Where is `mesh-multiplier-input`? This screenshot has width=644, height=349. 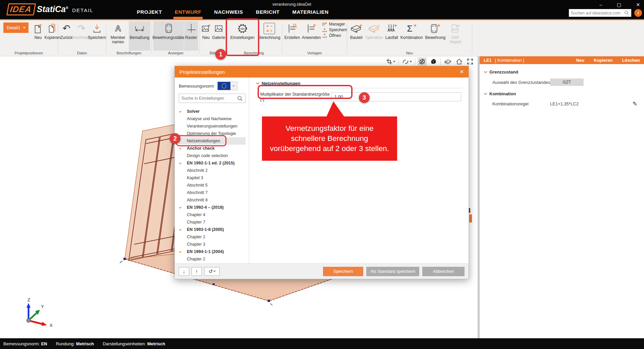
mesh-multiplier-input is located at coordinates (396, 97).